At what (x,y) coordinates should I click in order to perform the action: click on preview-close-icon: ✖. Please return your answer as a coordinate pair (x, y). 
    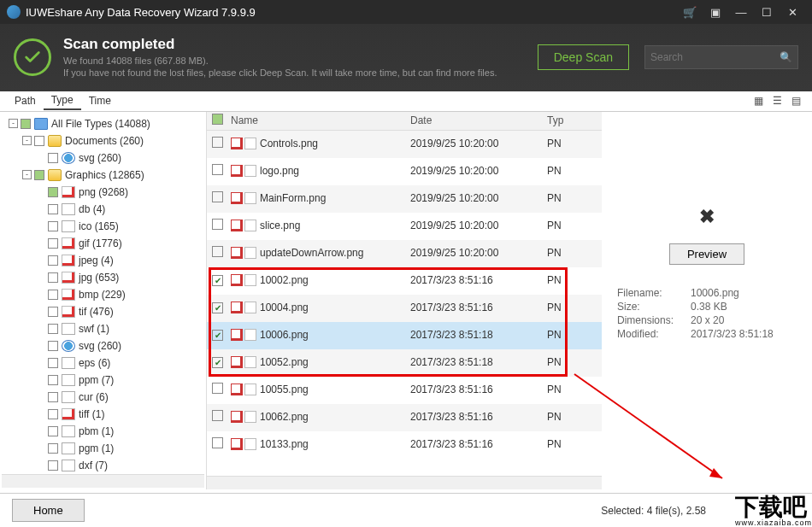
    Looking at the image, I should click on (707, 217).